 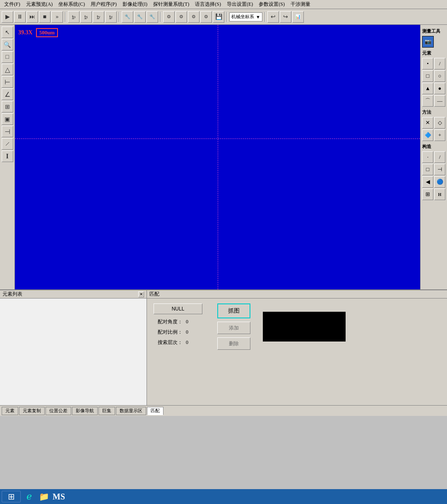 I want to click on match-content: NULL 配对角度： 0 配对比例： 0 搜索层次： 0 抓图, so click(x=297, y=327).